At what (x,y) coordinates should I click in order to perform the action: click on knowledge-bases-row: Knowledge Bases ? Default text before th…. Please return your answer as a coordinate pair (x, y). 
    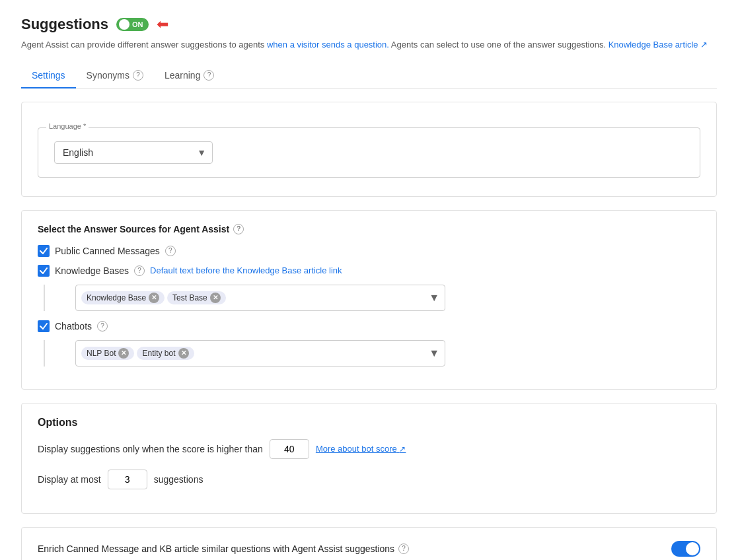
    Looking at the image, I should click on (369, 271).